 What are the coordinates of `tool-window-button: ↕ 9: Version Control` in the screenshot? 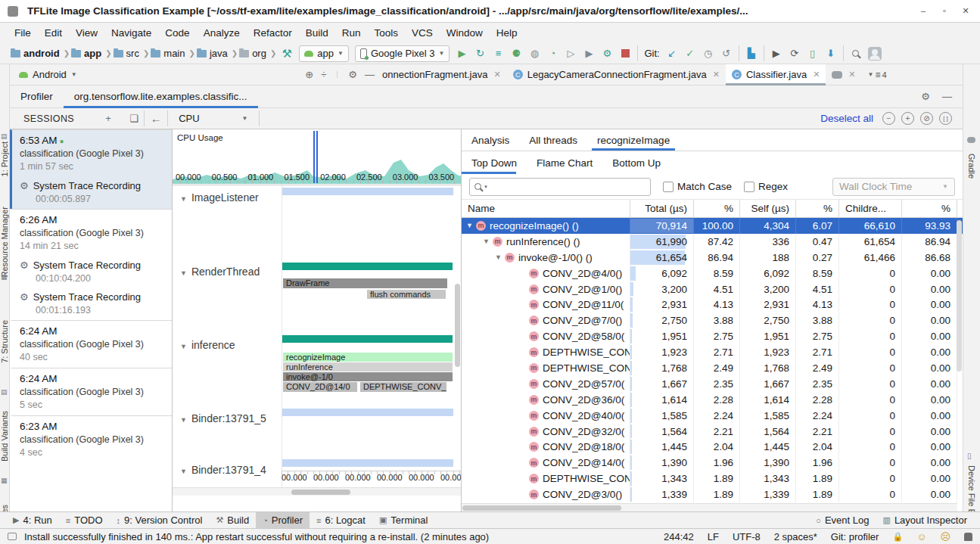 It's located at (160, 521).